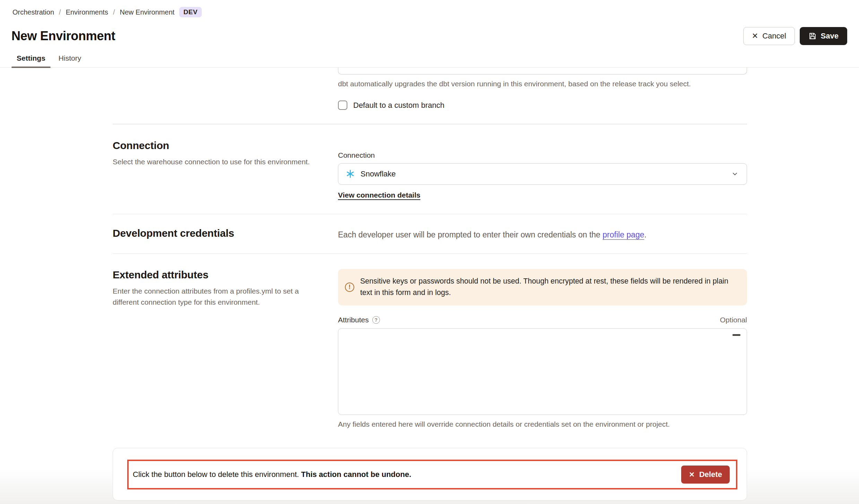  Describe the element at coordinates (623, 235) in the screenshot. I see `profile-page-link: profile page` at that location.